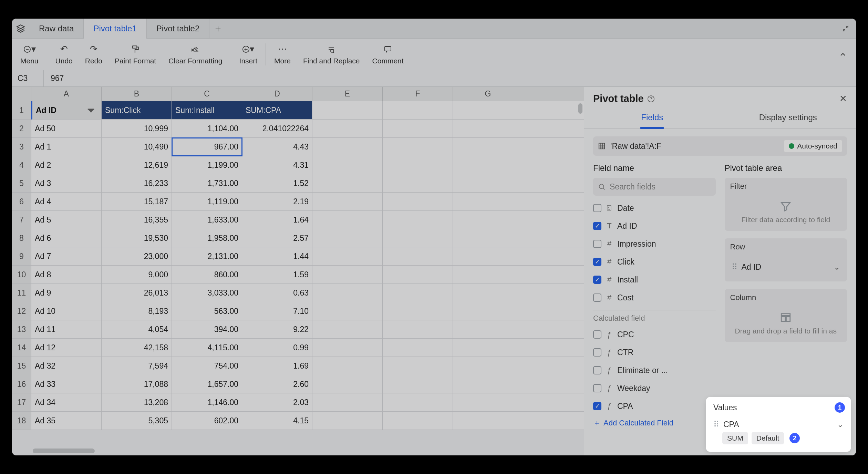  I want to click on row-drop-zone: Row ⠿ Ad ID ⌄, so click(786, 260).